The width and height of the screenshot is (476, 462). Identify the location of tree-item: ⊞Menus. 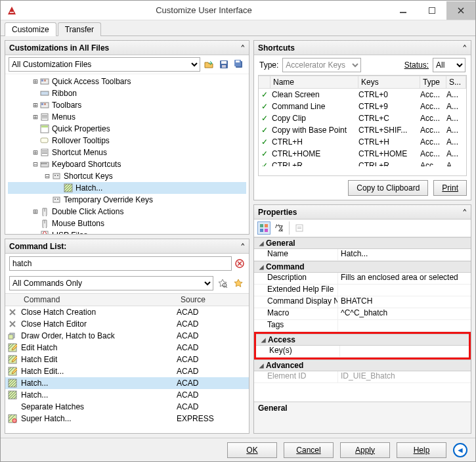
(127, 117).